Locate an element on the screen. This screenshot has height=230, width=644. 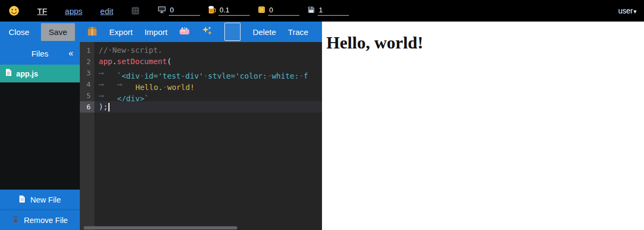
code-token: id='test-div' is located at coordinates (174, 75).